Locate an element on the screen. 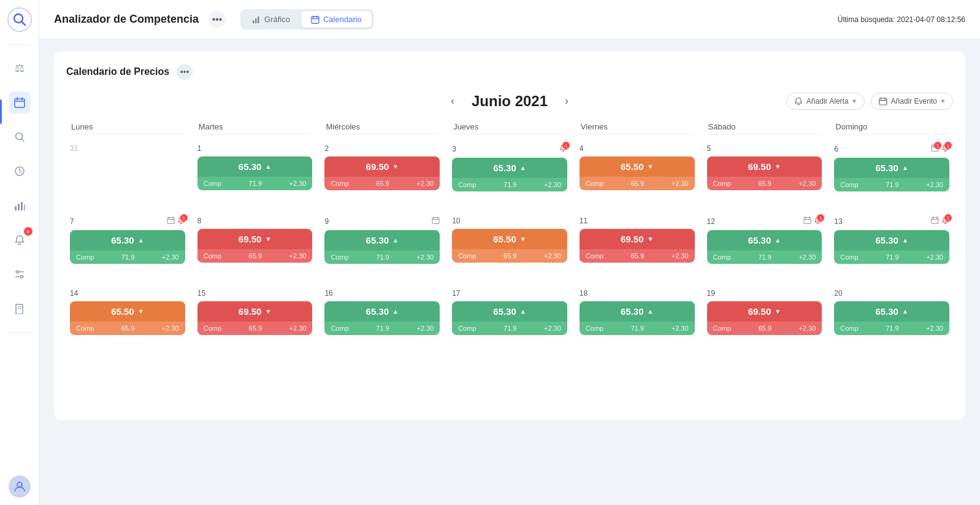  add-event-button: Añadir Evento + is located at coordinates (912, 101).